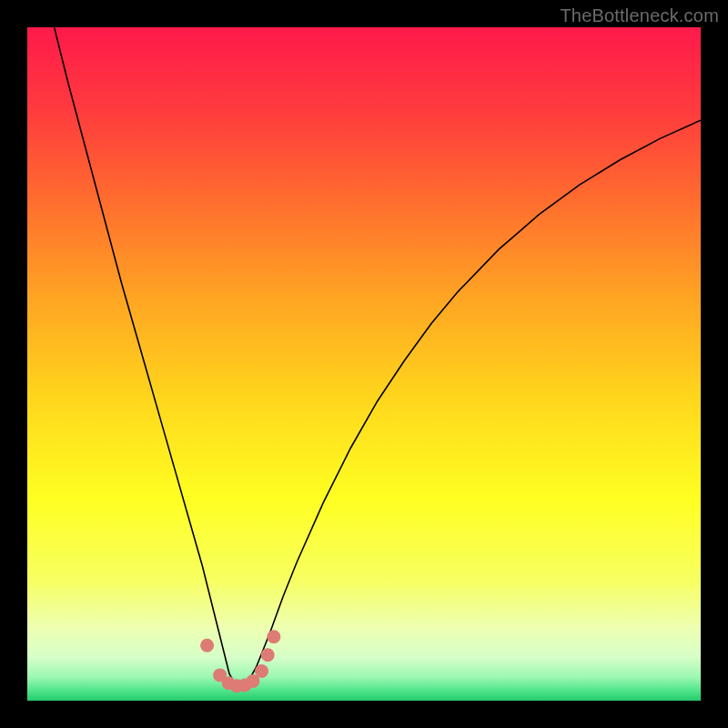 The image size is (728, 728). I want to click on watermark-text: TheBottleneck.com, so click(639, 16).